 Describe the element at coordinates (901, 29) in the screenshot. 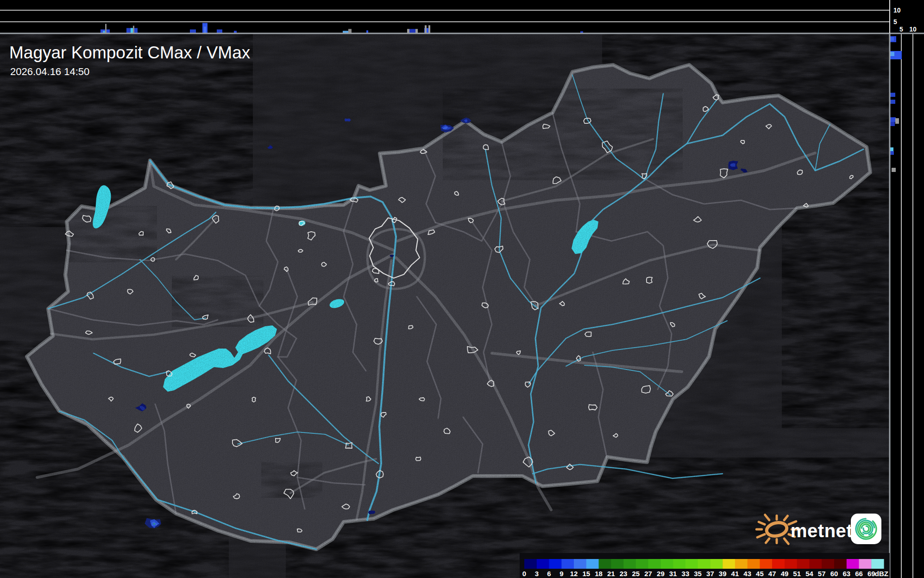

I see `right-axis-label-5km: 5` at that location.